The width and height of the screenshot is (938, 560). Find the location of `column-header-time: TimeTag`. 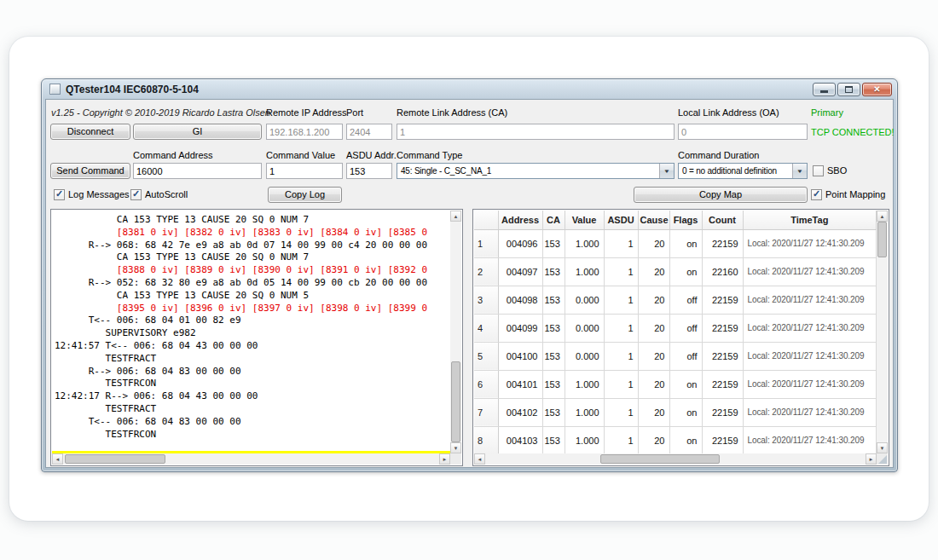

column-header-time: TimeTag is located at coordinates (810, 220).